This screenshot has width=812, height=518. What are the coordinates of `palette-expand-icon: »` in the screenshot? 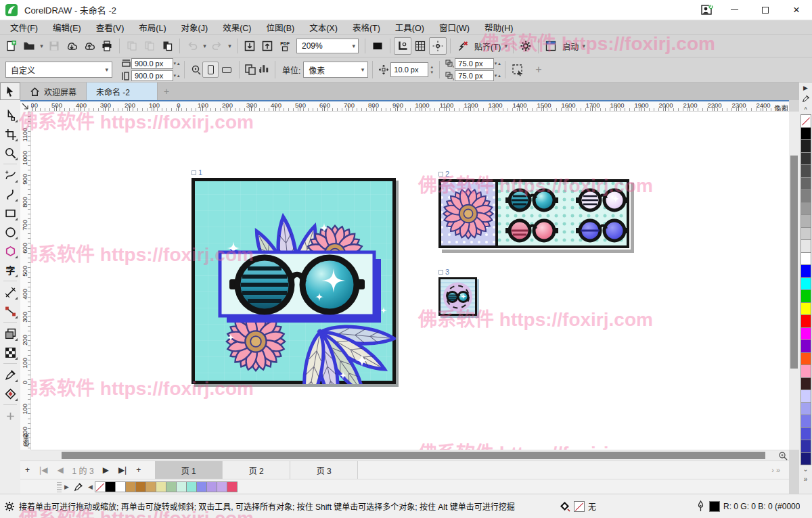 It's located at (805, 479).